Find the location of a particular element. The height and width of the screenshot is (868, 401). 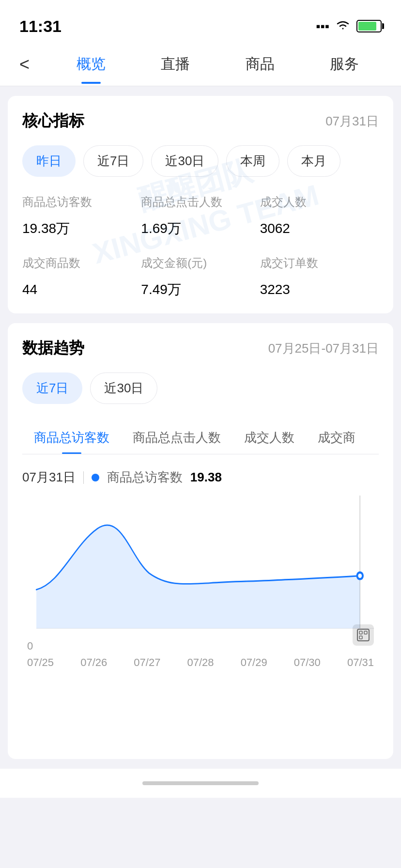

metric-value-0: 19.38万 is located at coordinates (81, 226).